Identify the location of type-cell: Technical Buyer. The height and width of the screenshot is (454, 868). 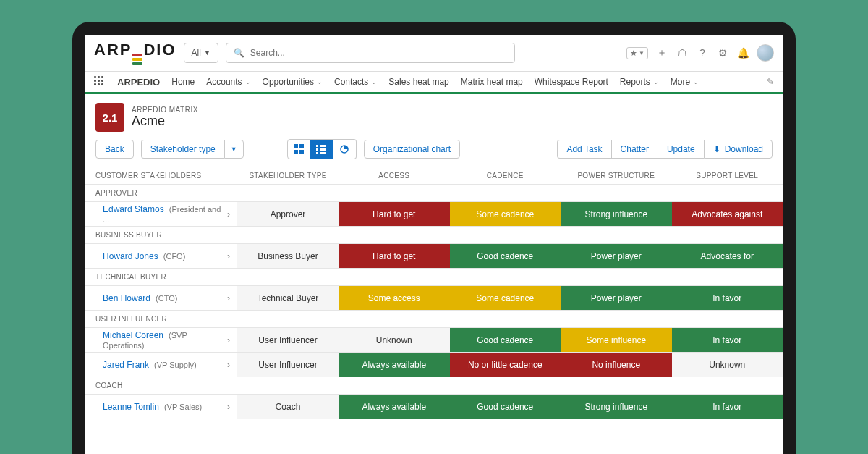
(288, 298).